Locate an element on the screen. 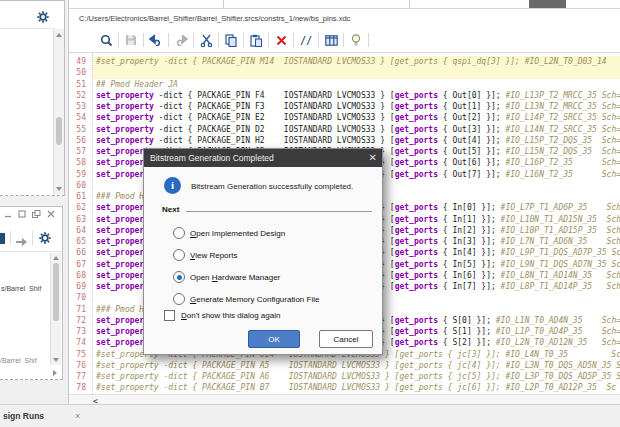 Image resolution: width=620 pixels, height=427 pixels. line-text: set_property -dict { PACKAGE_PIN H2 IOST… is located at coordinates (358, 140).